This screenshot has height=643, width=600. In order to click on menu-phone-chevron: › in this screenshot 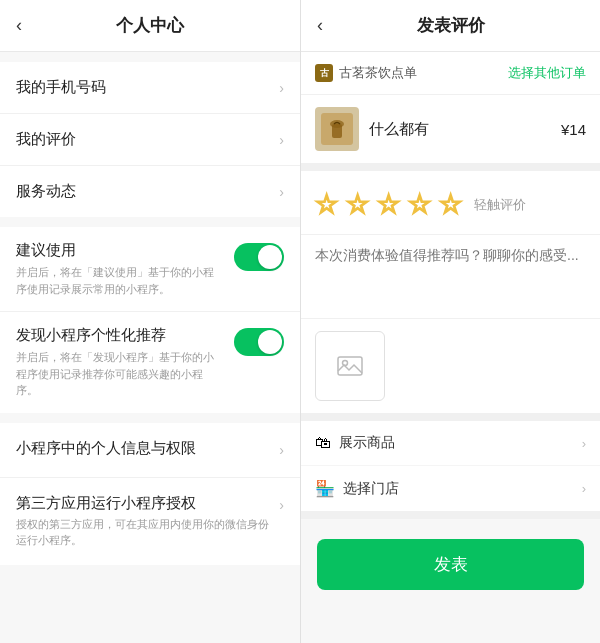, I will do `click(282, 88)`.